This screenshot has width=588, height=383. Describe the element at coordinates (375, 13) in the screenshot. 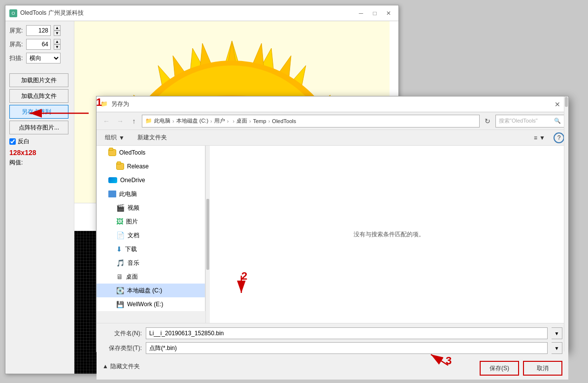

I see `maximize-button: □` at that location.